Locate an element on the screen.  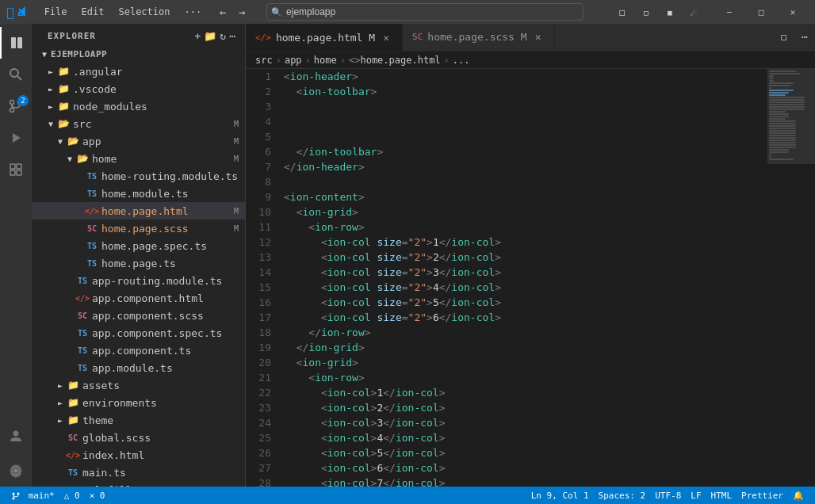
tree-environments: ► 📁 environments is located at coordinates (138, 403).